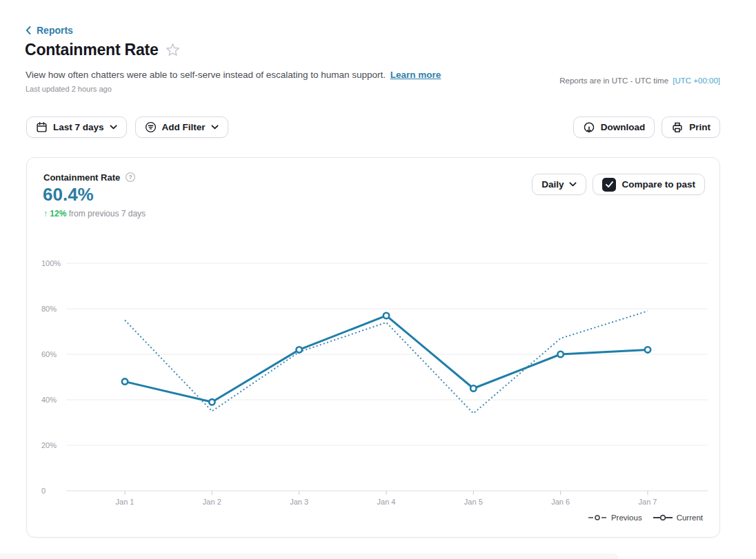  Describe the element at coordinates (416, 74) in the screenshot. I see `learn-more-link: Learn more` at that location.